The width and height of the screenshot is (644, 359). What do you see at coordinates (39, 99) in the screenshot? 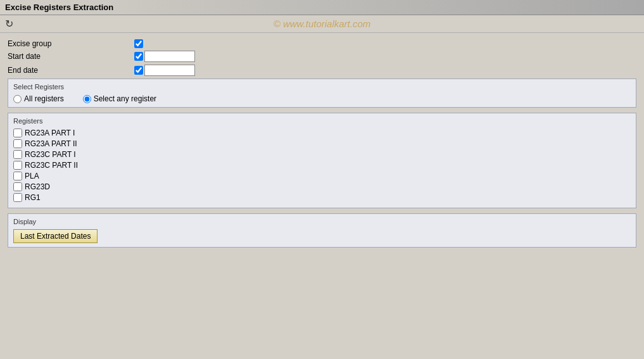
I see `all-registers-option: All registers` at bounding box center [39, 99].